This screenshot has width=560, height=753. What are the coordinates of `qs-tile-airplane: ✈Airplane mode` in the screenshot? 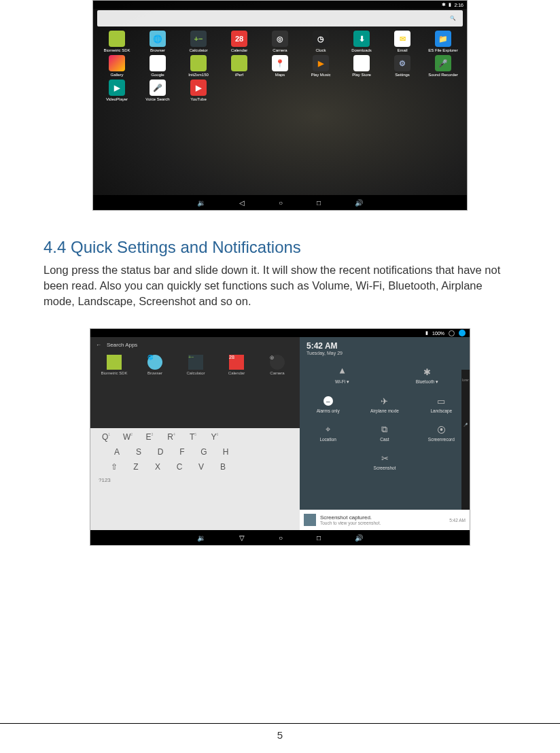 It's located at (385, 404).